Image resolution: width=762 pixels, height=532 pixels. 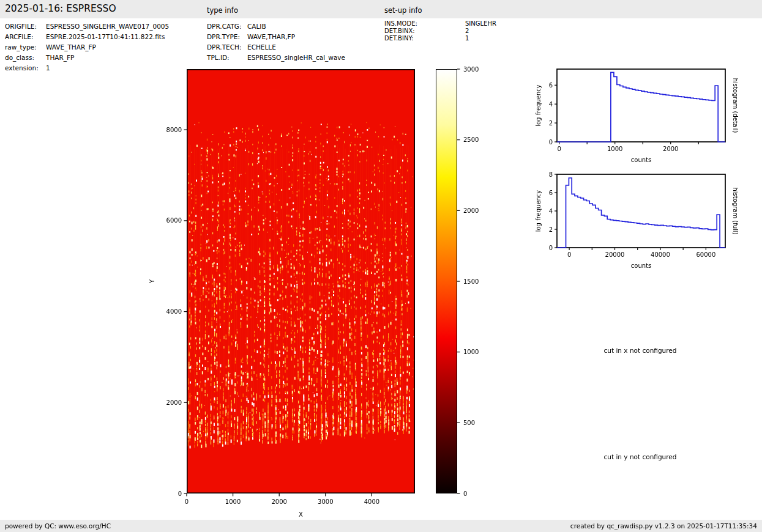 I want to click on meta-row: DET.BINX: 2, so click(x=441, y=31).